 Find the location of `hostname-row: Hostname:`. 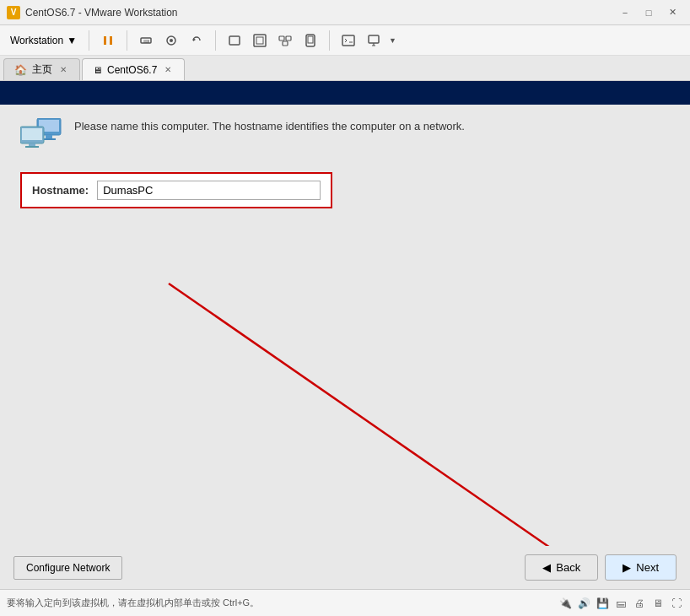

hostname-row: Hostname: is located at coordinates (176, 191).